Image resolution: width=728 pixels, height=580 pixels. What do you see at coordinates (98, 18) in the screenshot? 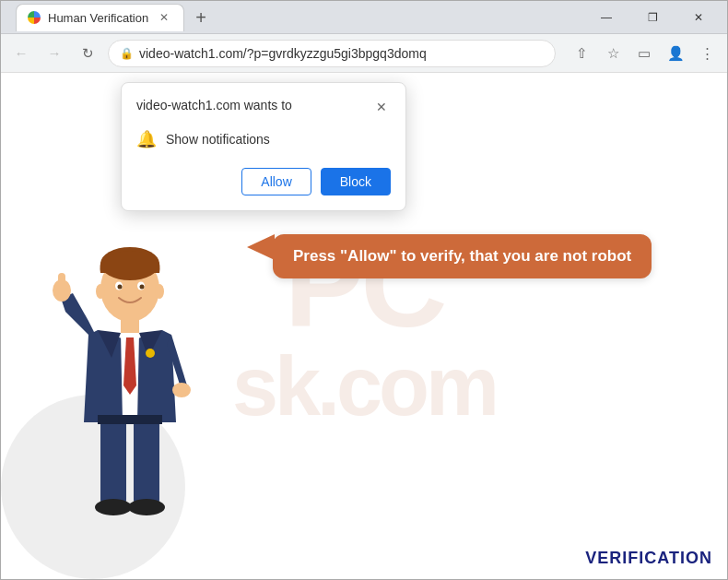
I see `tab-title: Human Verification` at bounding box center [98, 18].